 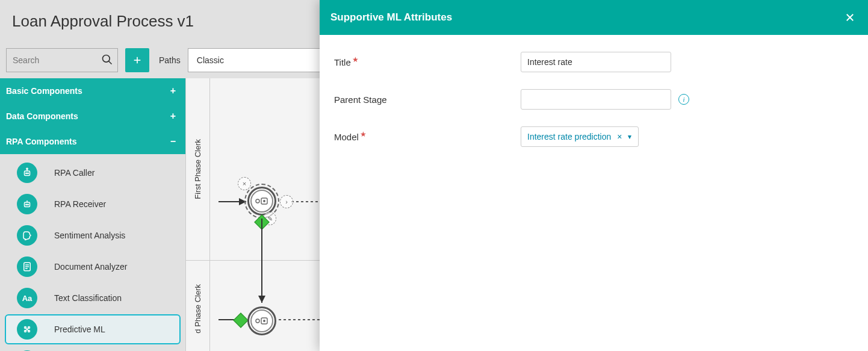 What do you see at coordinates (580, 137) in the screenshot?
I see `model-select: Interest rate prediction × ▾` at bounding box center [580, 137].